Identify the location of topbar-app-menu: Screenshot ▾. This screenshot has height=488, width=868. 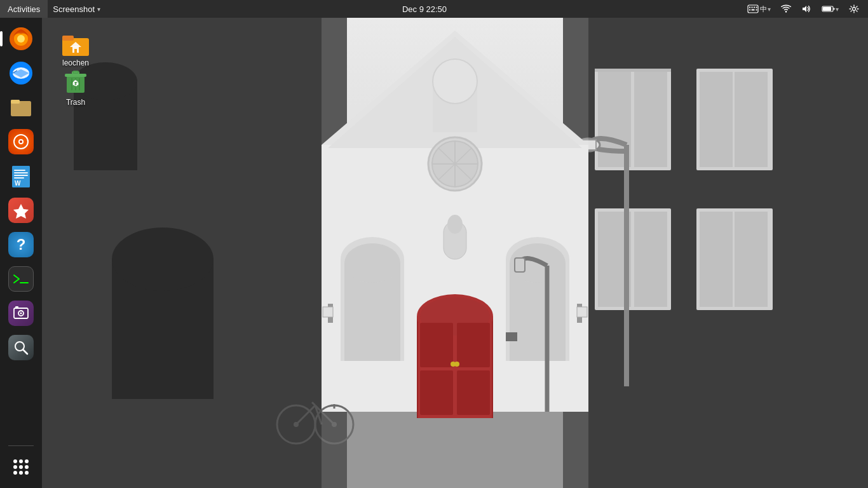
(76, 9).